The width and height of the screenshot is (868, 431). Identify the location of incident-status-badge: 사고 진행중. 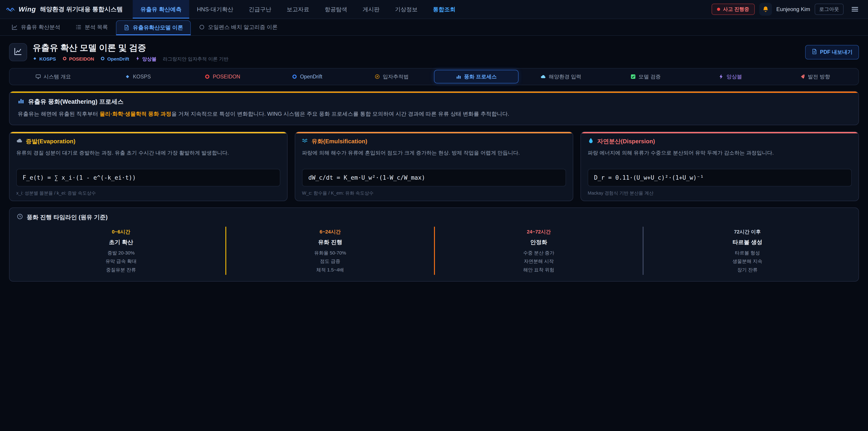
(733, 9).